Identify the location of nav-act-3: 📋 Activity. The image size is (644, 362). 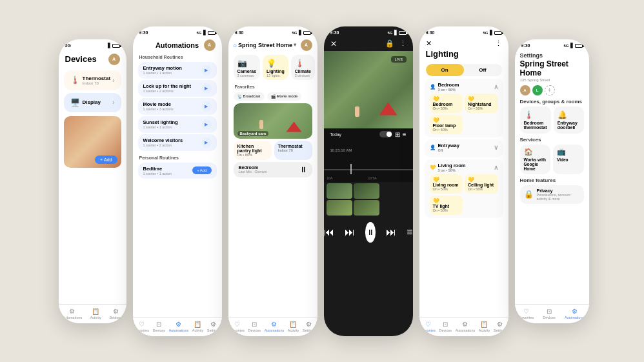
(293, 327).